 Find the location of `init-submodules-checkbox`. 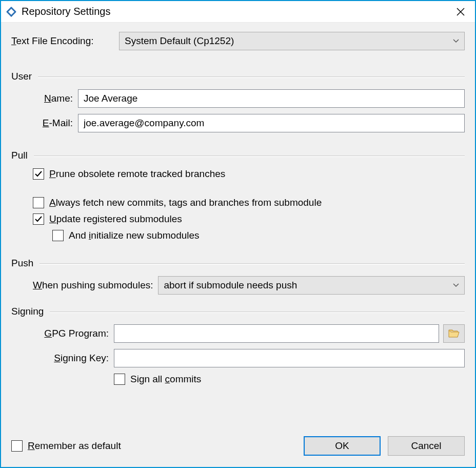

init-submodules-checkbox is located at coordinates (58, 236).